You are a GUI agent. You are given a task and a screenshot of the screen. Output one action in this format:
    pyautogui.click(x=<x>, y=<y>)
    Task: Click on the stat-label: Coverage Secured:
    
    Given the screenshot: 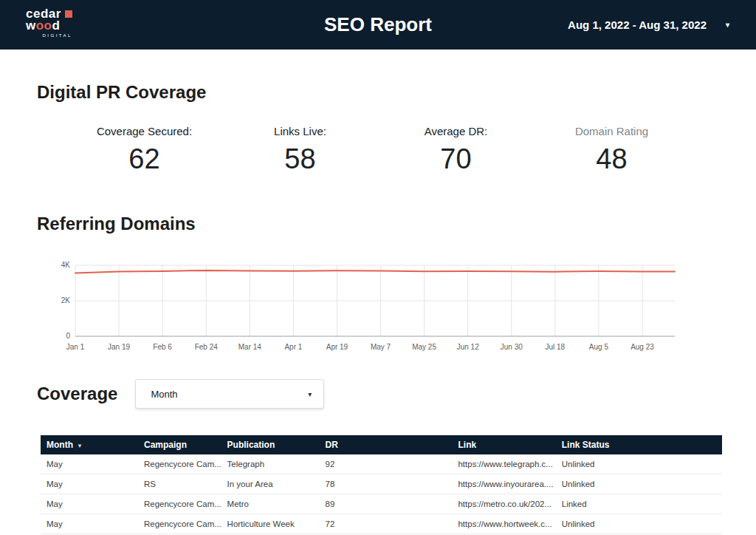 What is the action you would take?
    pyautogui.click(x=145, y=132)
    